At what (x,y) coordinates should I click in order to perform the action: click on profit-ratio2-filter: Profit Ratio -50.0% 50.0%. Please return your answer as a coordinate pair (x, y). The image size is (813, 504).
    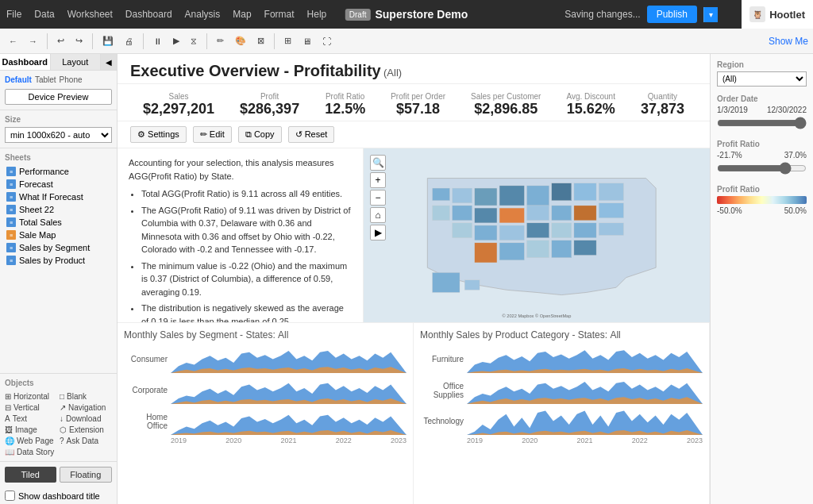
    Looking at the image, I should click on (762, 200).